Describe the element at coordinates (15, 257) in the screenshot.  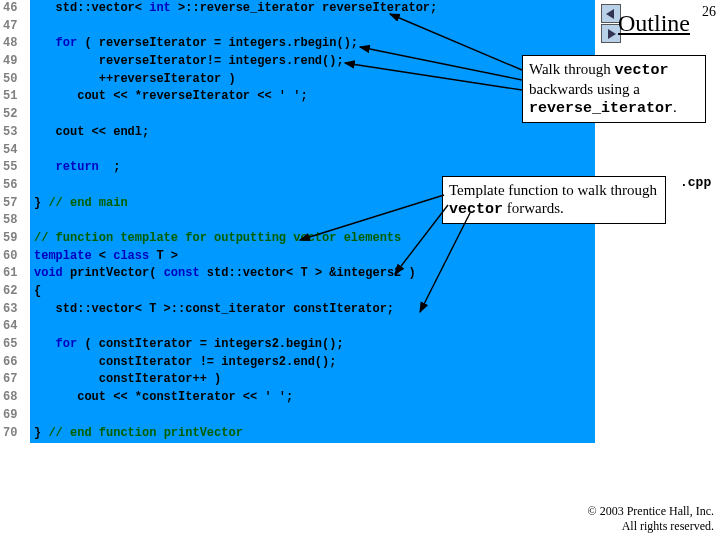
I see `line-number: 60` at that location.